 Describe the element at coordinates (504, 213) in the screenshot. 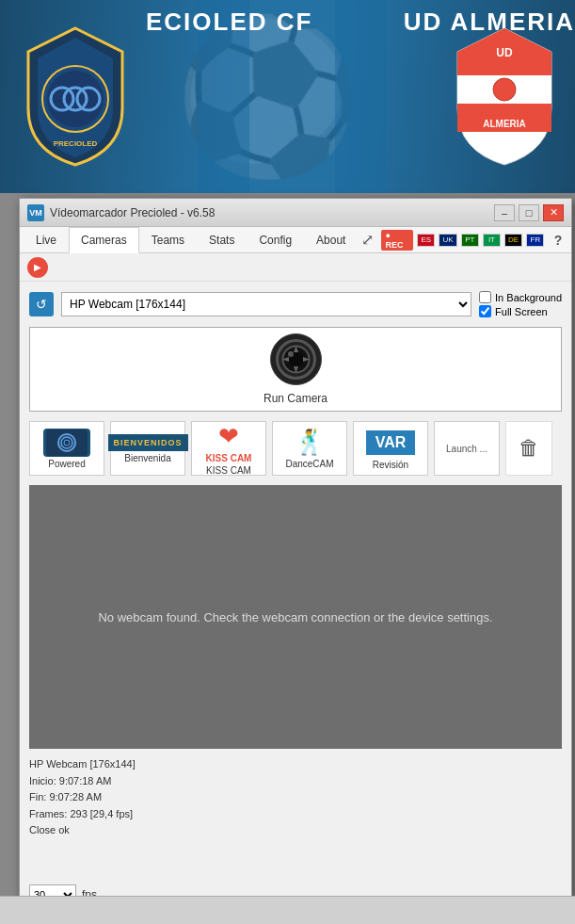

I see `minimize-button: –` at that location.